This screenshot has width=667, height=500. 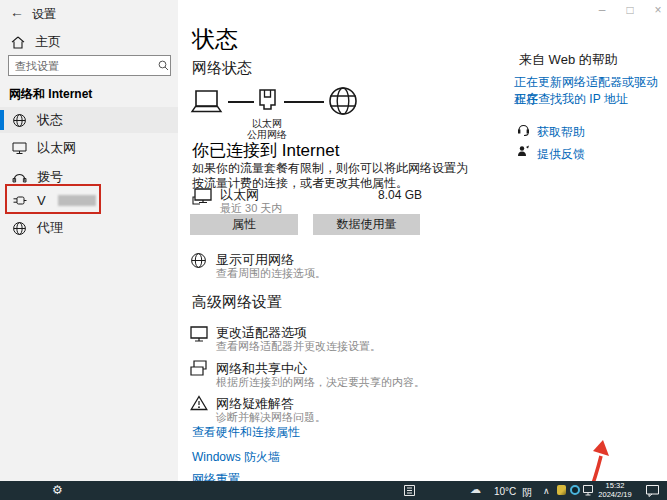 I want to click on home-icon, so click(x=18, y=42).